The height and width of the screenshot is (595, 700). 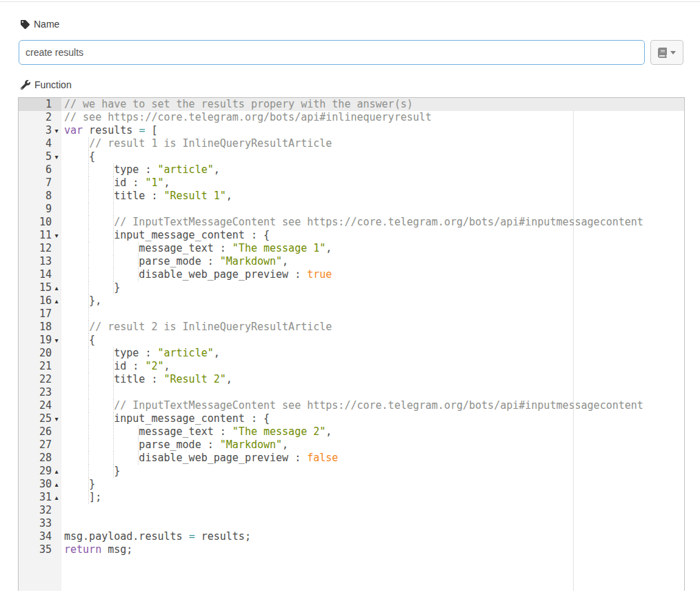 What do you see at coordinates (46, 366) in the screenshot?
I see `line-number: 21` at bounding box center [46, 366].